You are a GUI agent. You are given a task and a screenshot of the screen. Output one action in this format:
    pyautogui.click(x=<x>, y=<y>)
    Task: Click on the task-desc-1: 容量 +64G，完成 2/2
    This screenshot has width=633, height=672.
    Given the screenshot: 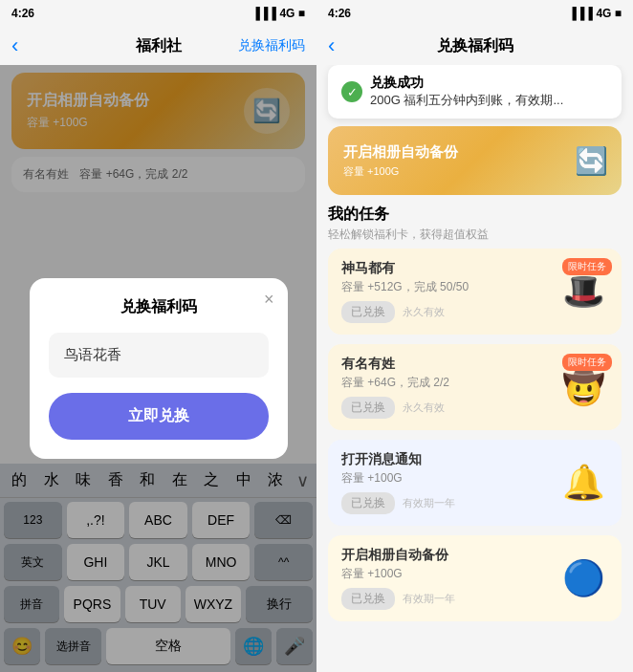 What is the action you would take?
    pyautogui.click(x=446, y=382)
    